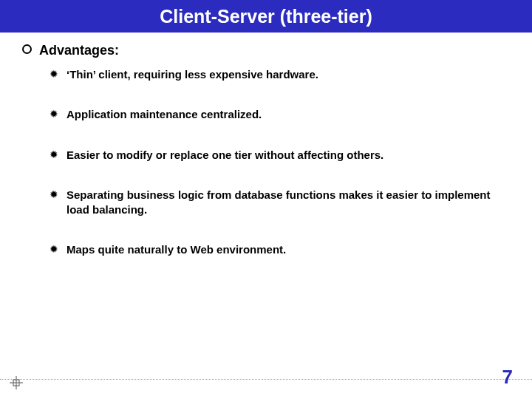 This screenshot has height=399, width=532. Describe the element at coordinates (266, 16) in the screenshot. I see `title-bar: Client-Server (three-tier)` at that location.